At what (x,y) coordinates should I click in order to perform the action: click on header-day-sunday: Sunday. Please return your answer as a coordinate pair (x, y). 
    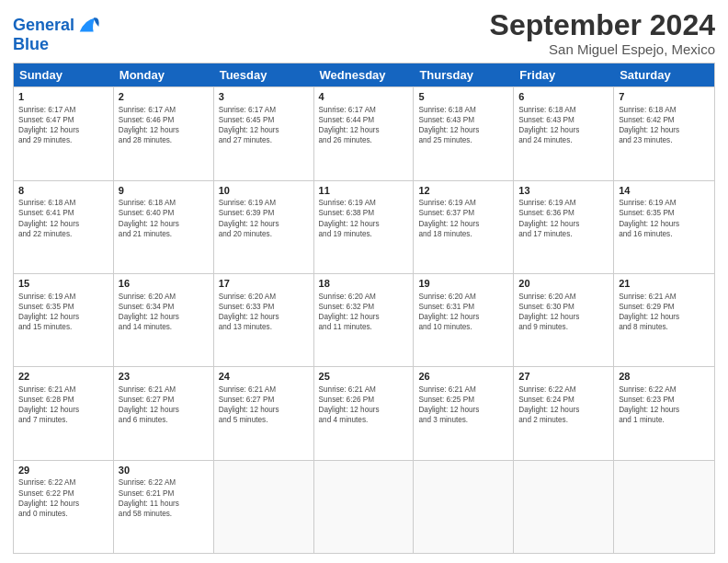
    Looking at the image, I should click on (64, 75).